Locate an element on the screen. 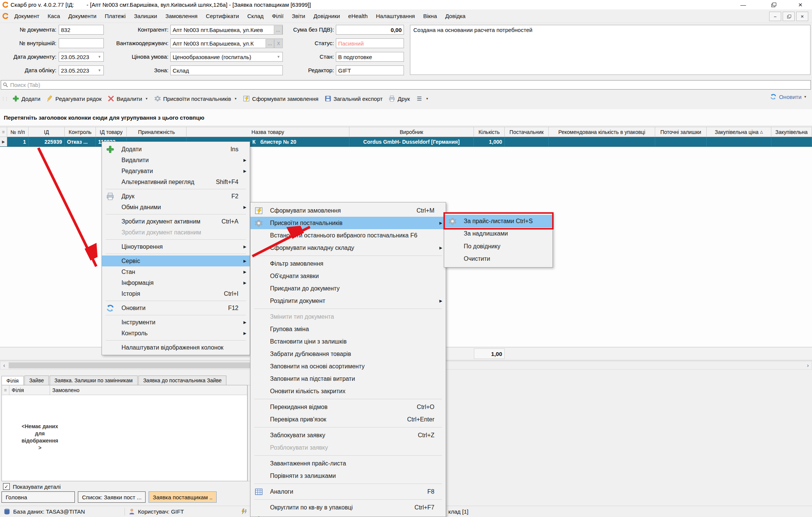 Image resolution: width=812 pixels, height=517 pixels. service-menu-item-partial: Shift+F12 is located at coordinates (348, 515).